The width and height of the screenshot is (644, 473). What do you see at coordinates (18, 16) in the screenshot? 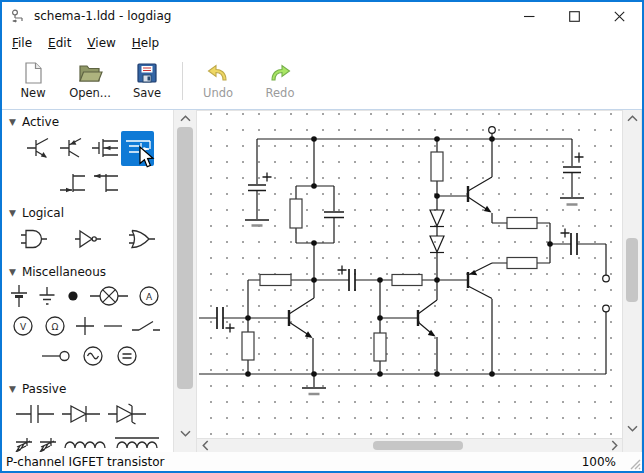
I see `app-icon` at bounding box center [18, 16].